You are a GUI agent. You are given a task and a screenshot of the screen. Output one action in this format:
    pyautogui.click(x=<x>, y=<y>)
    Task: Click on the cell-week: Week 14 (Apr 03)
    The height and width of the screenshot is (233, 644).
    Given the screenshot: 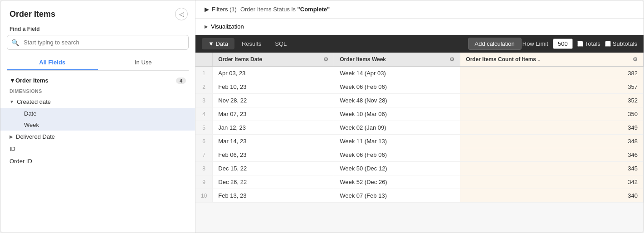 What is the action you would take?
    pyautogui.click(x=397, y=73)
    